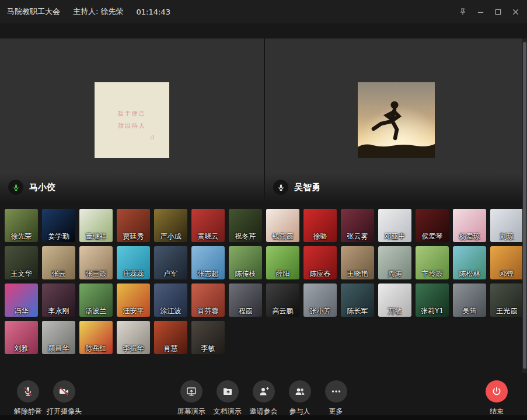 This screenshot has width=527, height=420. I want to click on participant-tile: 刘琼, so click(507, 225).